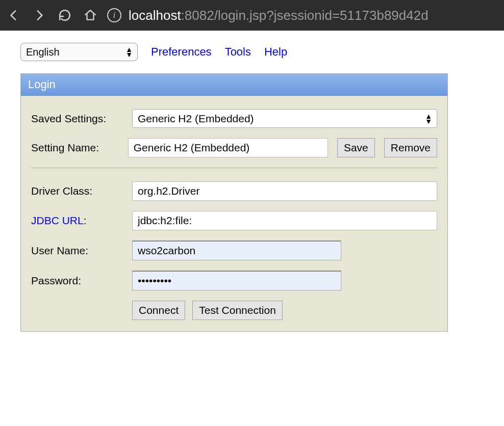  I want to click on setting-name-label: Setting Name:, so click(75, 148).